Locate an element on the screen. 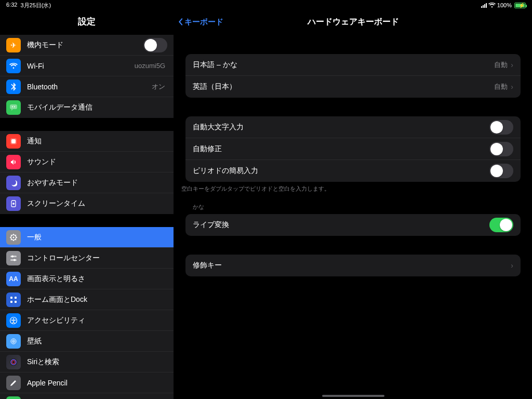 Image resolution: width=532 pixels, height=399 pixels. home-dock-icon is located at coordinates (14, 300).